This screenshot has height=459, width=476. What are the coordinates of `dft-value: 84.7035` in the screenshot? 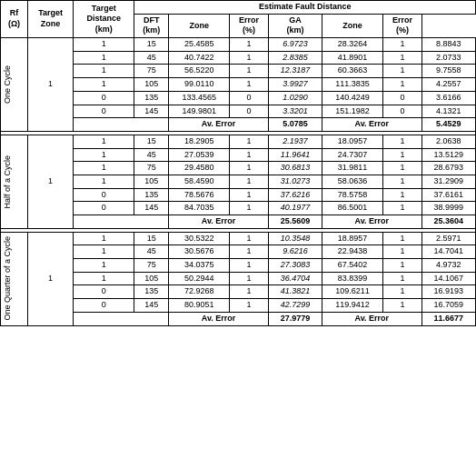 It's located at (200, 209).